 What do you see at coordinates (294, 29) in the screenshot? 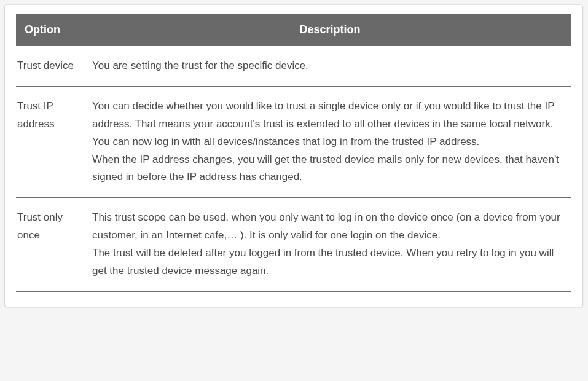
I see `table-header-row: Option Description` at bounding box center [294, 29].